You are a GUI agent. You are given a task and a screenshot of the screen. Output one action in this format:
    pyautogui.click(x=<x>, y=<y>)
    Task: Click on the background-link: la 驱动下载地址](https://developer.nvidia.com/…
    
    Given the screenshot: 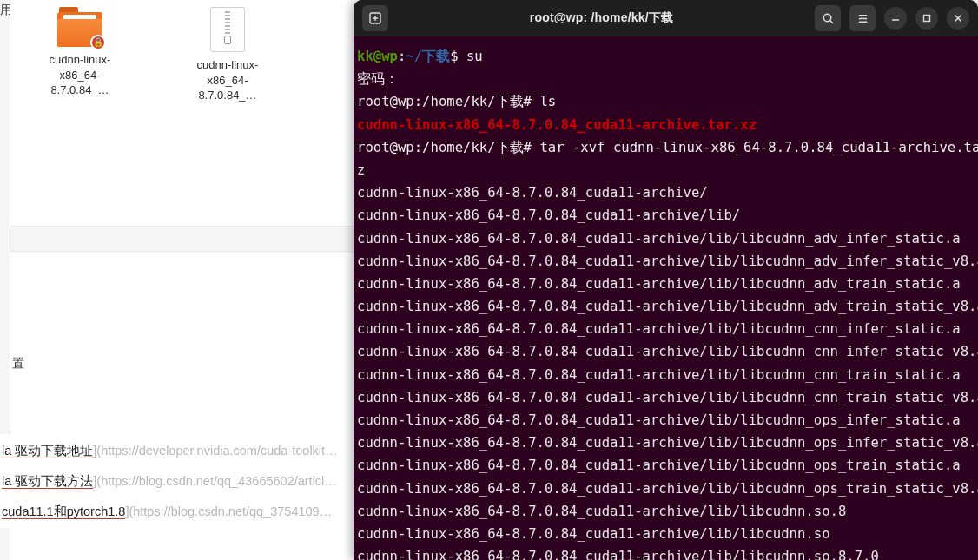 What is the action you would take?
    pyautogui.click(x=177, y=451)
    